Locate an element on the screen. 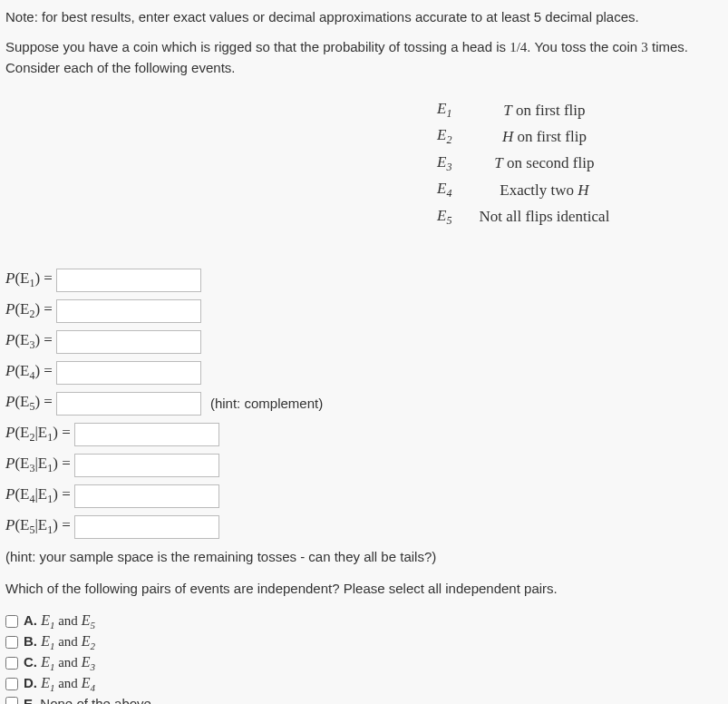  pe4ge1-field is located at coordinates (147, 496).